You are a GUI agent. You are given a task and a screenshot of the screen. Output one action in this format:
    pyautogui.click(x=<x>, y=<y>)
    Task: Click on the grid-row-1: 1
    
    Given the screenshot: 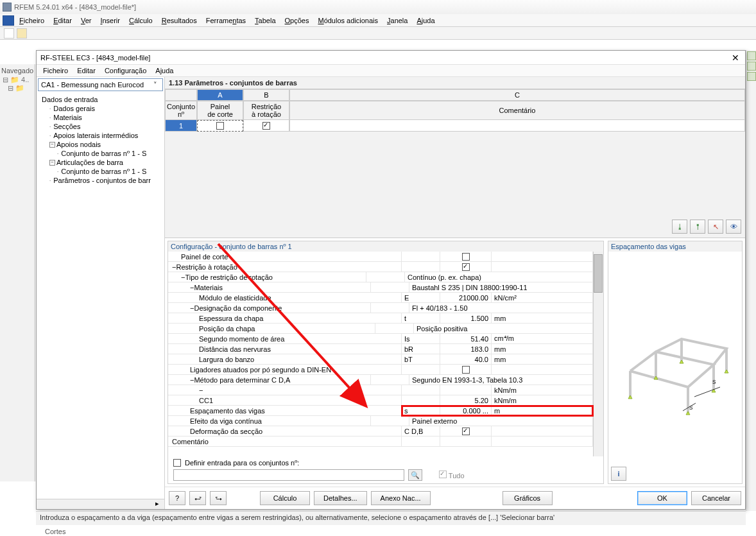 What is the action you would take?
    pyautogui.click(x=455, y=126)
    